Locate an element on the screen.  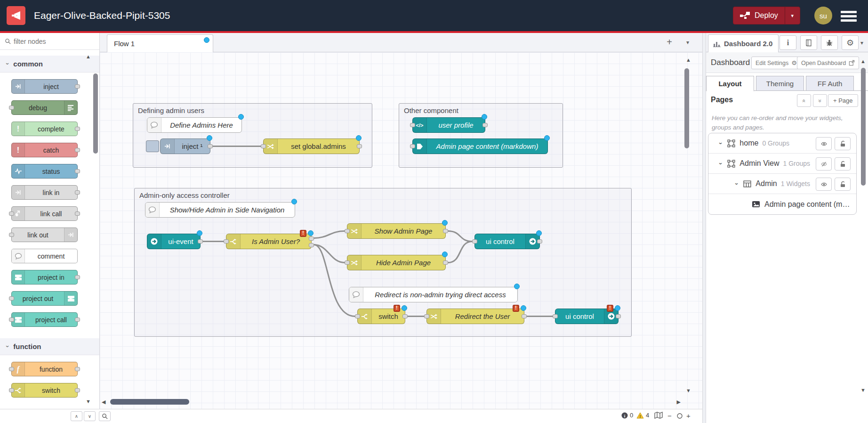
palette-scroll-up-icon: ▲ is located at coordinates (88, 57).